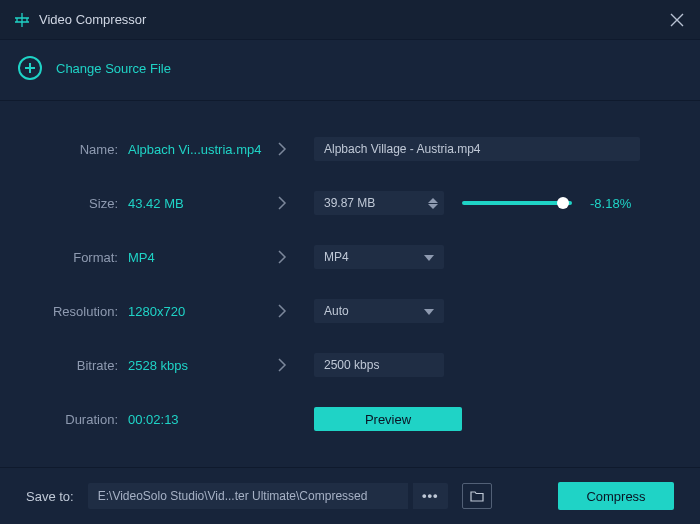 The height and width of the screenshot is (524, 700). What do you see at coordinates (77, 258) in the screenshot?
I see `label-format: Format:` at bounding box center [77, 258].